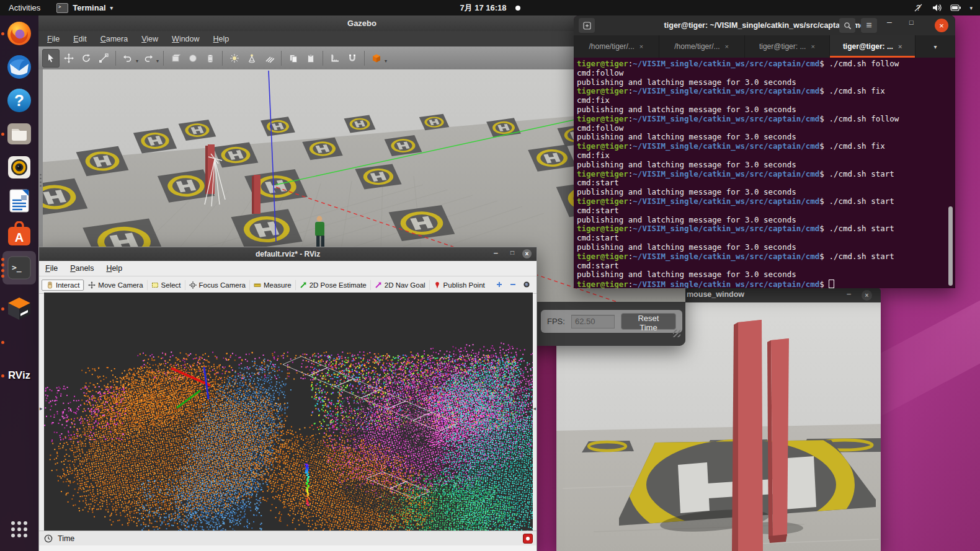  Describe the element at coordinates (19, 201) in the screenshot. I see `dock-item-libreoffice-writer` at that location.